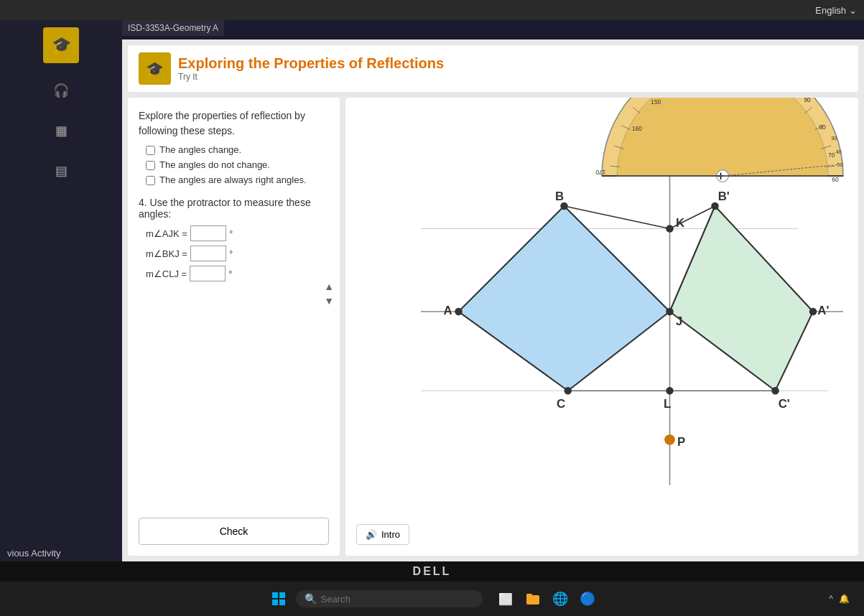 This screenshot has height=616, width=864. I want to click on system-tray-up-arrow: ^, so click(831, 599).